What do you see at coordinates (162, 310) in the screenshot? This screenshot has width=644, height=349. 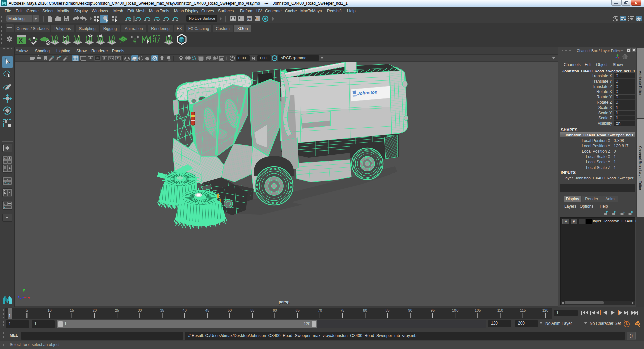 I see `svg-text: 35` at bounding box center [162, 310].